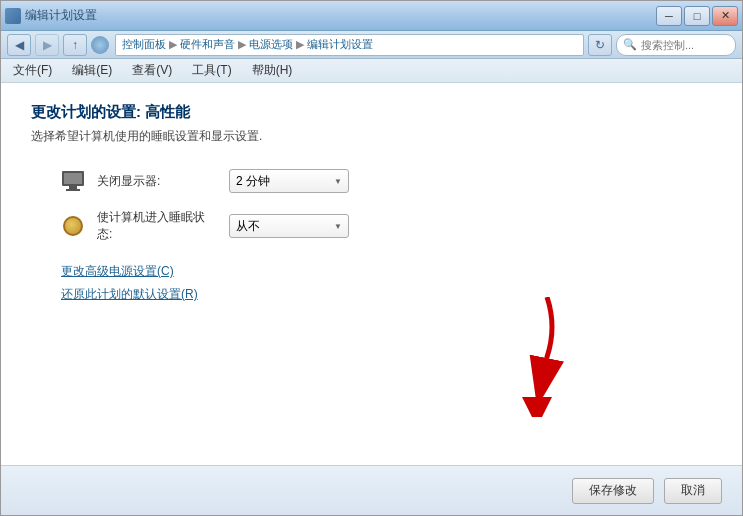 The image size is (743, 516). Describe the element at coordinates (340, 44) in the screenshot. I see `breadcrumb-item-edit: 编辑计划设置` at that location.